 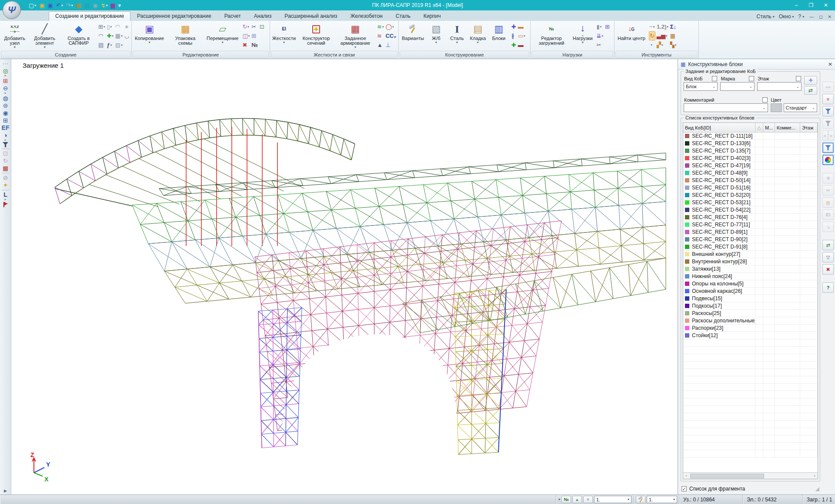 I want to click on stamp-button: ⊥, so click(x=391, y=45).